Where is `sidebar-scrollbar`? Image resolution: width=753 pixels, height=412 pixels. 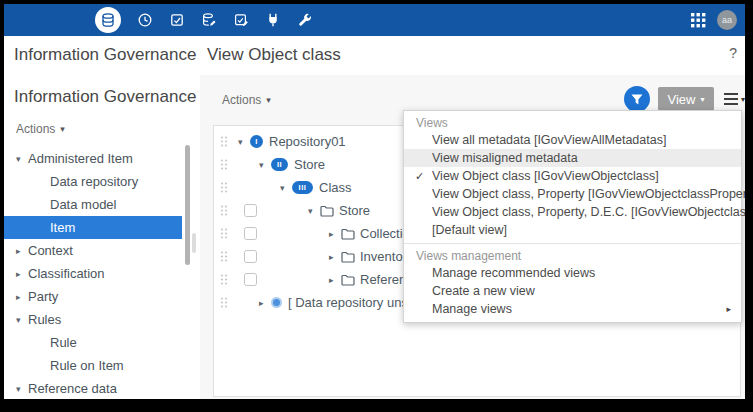
sidebar-scrollbar is located at coordinates (188, 205).